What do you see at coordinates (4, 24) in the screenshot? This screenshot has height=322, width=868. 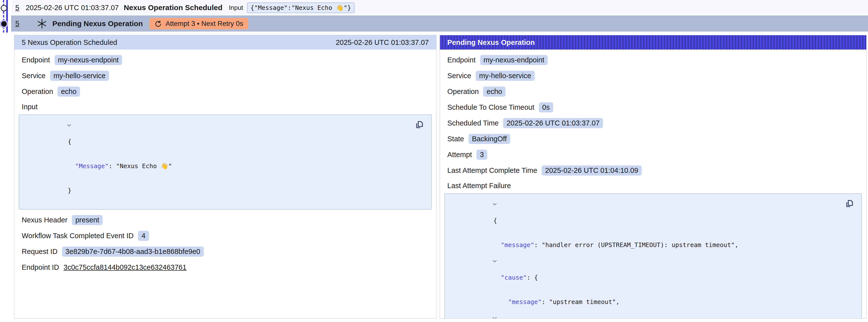 I see `timeline-pending-dot-icon` at bounding box center [4, 24].